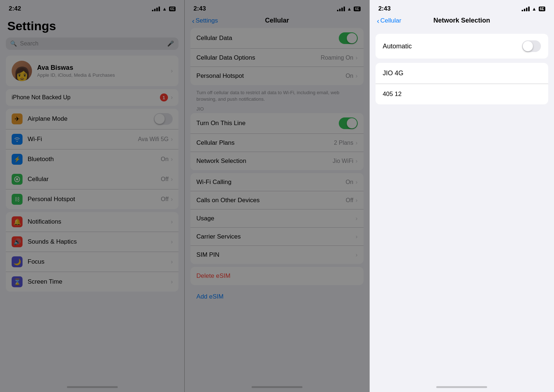 Image resolution: width=554 pixels, height=392 pixels. Describe the element at coordinates (99, 262) in the screenshot. I see `focus-label: Focus` at that location.